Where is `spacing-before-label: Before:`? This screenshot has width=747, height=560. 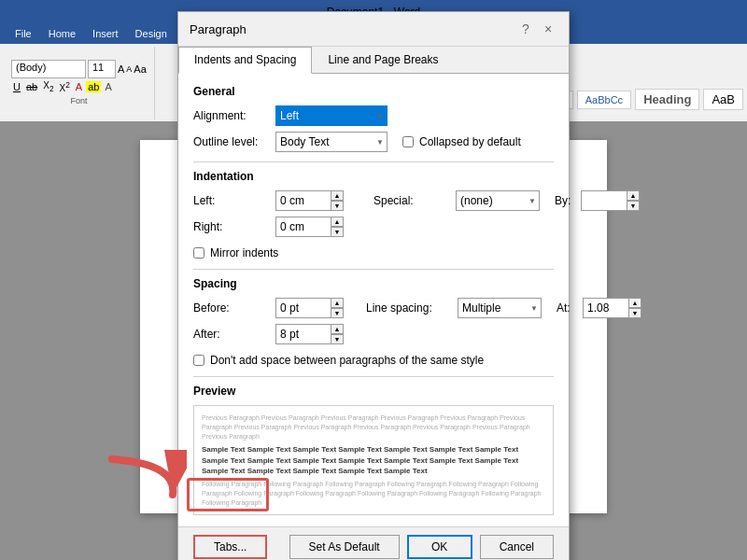 spacing-before-label: Before: is located at coordinates (231, 308).